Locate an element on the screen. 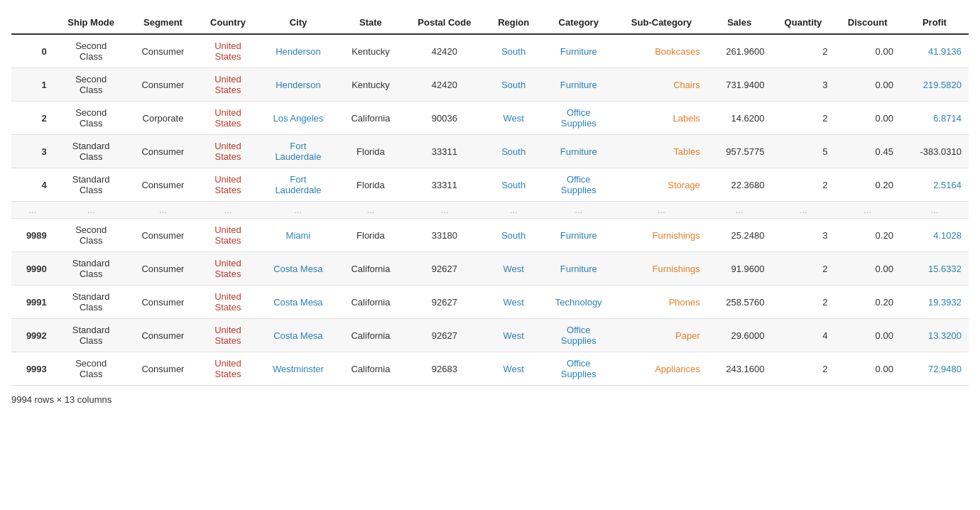 The image size is (980, 510). table-header-row: Ship Mode Segment Country City State Pos… is located at coordinates (490, 23).